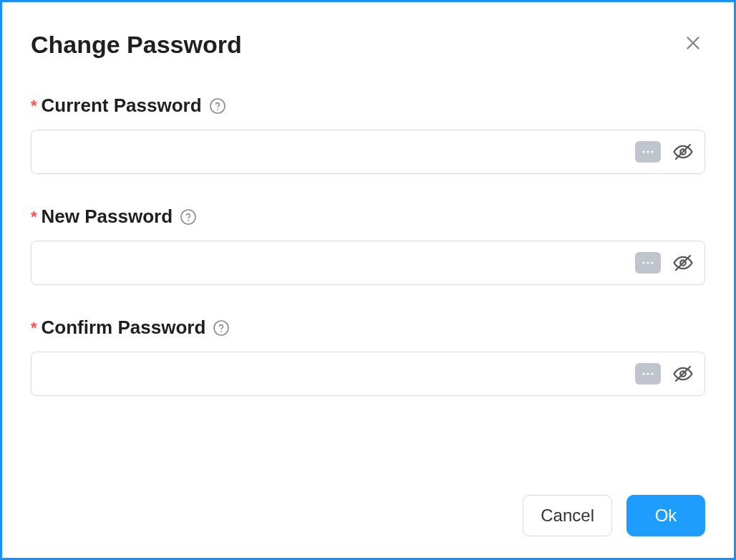 The height and width of the screenshot is (560, 736). Describe the element at coordinates (368, 135) in the screenshot. I see `current-password-group: * Current Password` at that location.